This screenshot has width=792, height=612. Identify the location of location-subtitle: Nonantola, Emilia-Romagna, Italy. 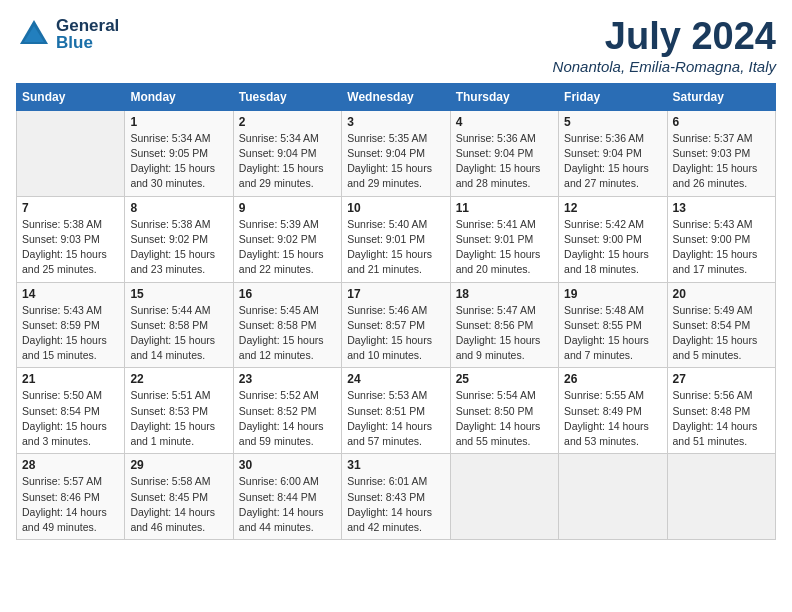
(664, 66).